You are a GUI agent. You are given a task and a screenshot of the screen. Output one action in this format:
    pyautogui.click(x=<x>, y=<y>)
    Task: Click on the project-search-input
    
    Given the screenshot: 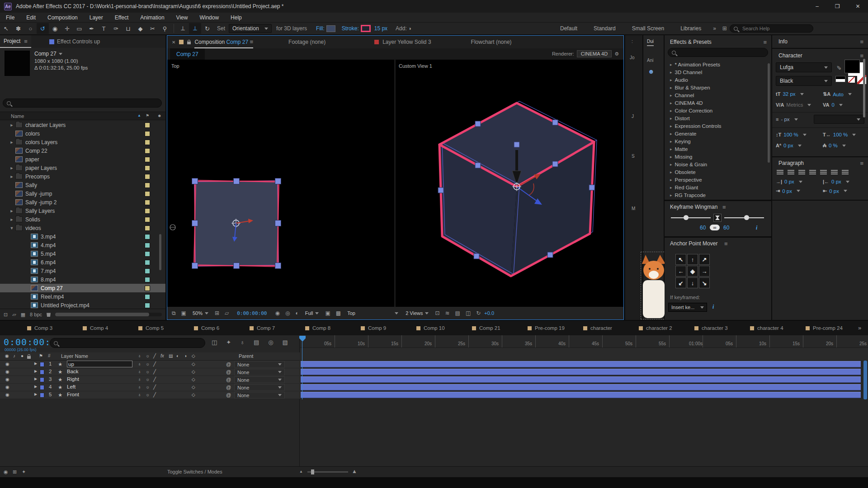 What is the action you would take?
    pyautogui.click(x=78, y=103)
    